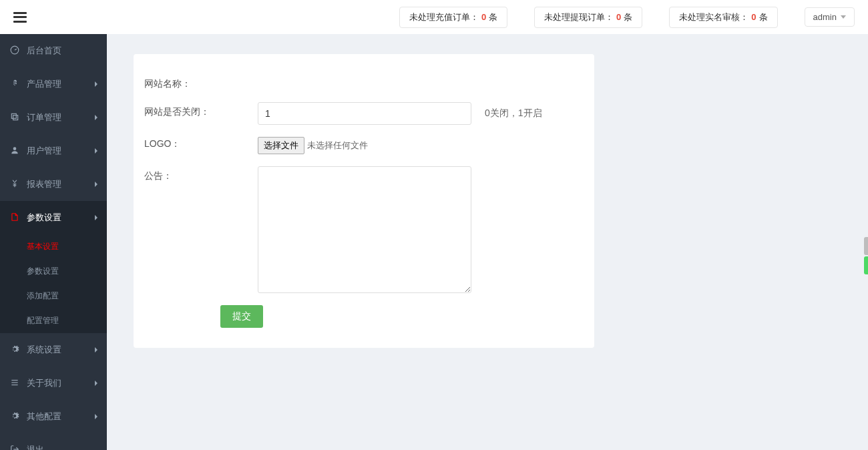 Image resolution: width=868 pixels, height=450 pixels. Describe the element at coordinates (53, 118) in the screenshot. I see `sidebar-item-order: 订单管理` at that location.